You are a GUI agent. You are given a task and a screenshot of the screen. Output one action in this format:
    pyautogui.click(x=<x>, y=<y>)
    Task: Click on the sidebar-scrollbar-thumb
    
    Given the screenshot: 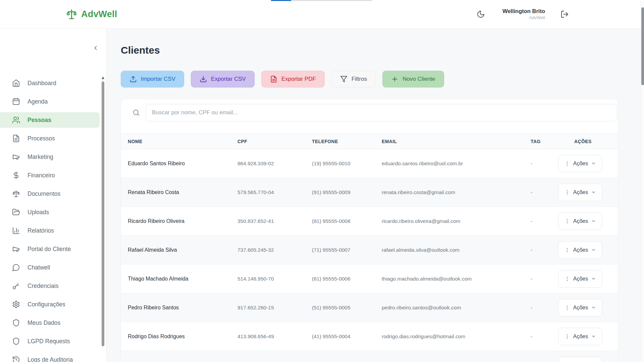 What is the action you would take?
    pyautogui.click(x=103, y=214)
    